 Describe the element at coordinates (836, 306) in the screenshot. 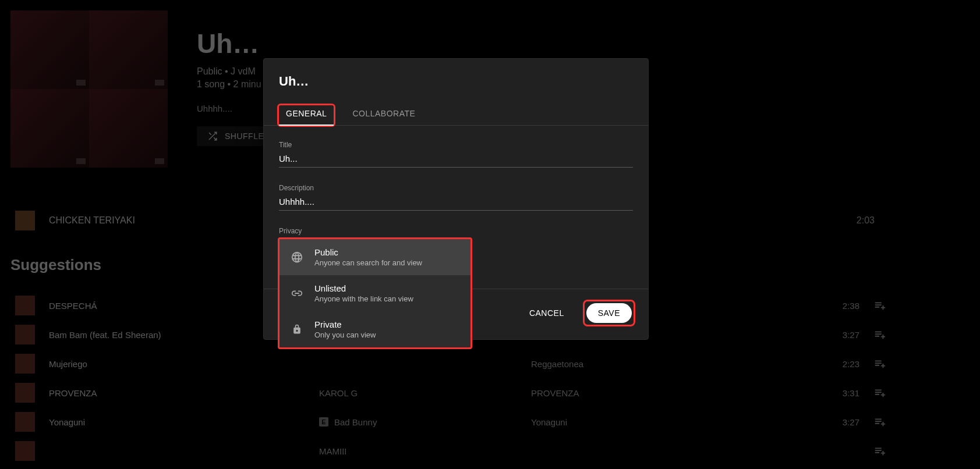

I see `song-duration: 2:38` at that location.